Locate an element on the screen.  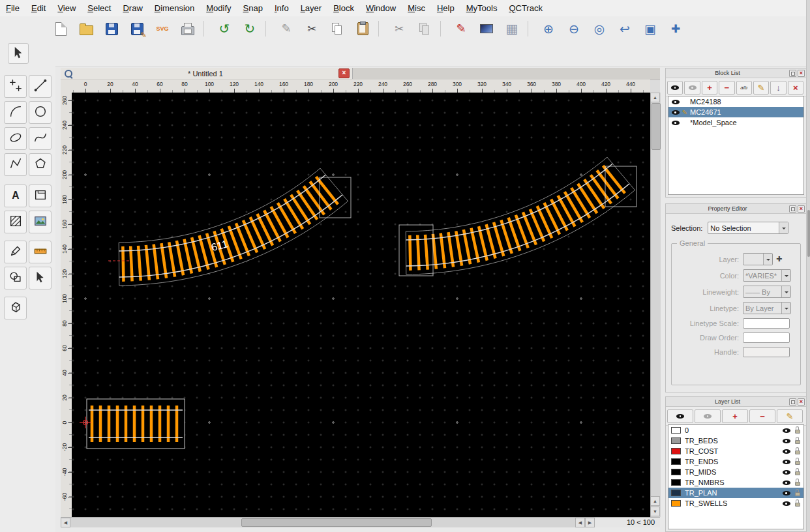
save-button is located at coordinates (112, 29).